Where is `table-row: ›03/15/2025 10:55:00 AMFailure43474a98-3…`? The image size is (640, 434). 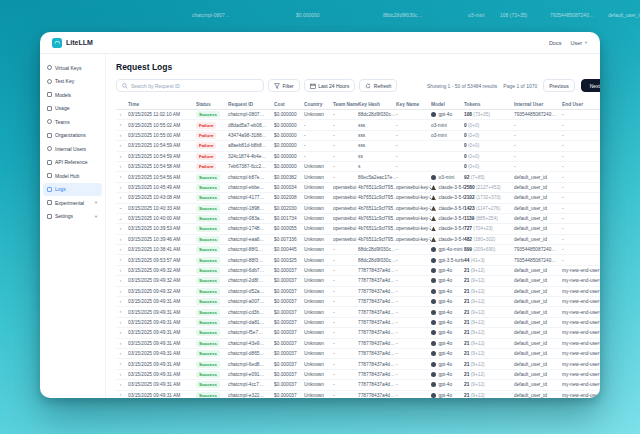
table-row: ›03/15/2025 10:55:00 AMFailure43474a98-3… is located at coordinates (358, 136).